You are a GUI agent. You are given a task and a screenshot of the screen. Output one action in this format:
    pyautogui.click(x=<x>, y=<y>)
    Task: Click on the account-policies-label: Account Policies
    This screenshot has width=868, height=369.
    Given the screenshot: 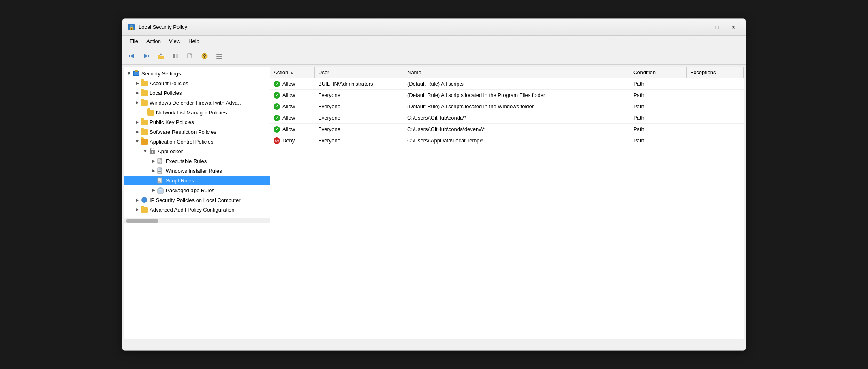 What is the action you would take?
    pyautogui.click(x=169, y=84)
    